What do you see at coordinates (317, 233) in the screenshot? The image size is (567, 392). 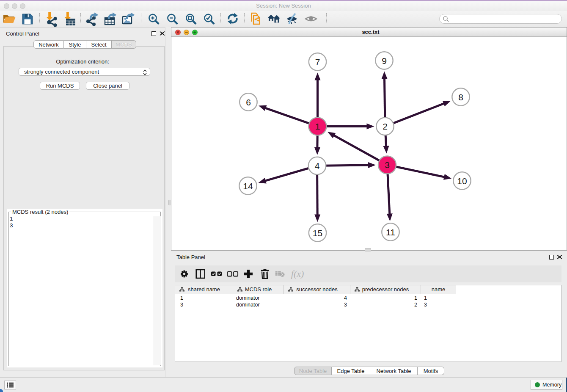 I see `svg-text: 15` at bounding box center [317, 233].